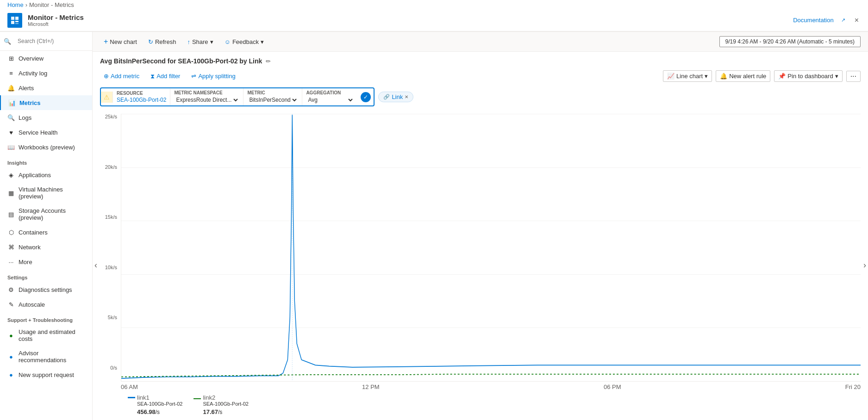 This screenshot has height=420, width=868. I want to click on resource-field: RESOURCE SEA-100Gb-Port-02, so click(142, 97).